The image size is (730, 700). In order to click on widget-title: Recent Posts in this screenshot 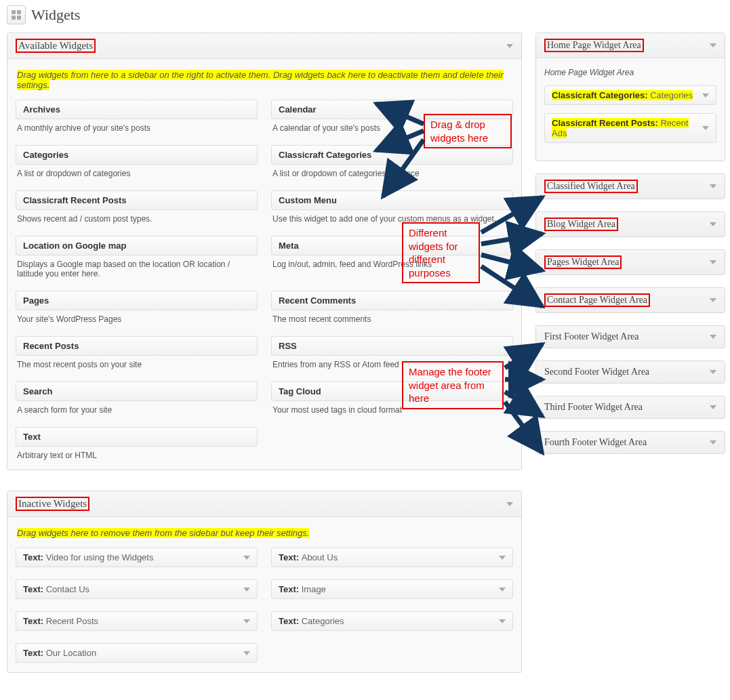, I will do `click(137, 346)`.